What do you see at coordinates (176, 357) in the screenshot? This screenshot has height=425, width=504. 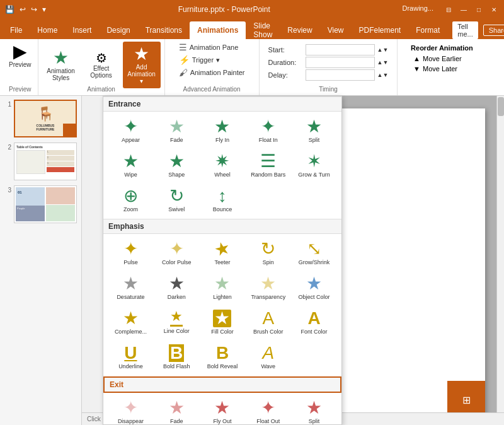 I see `anim-bold-flash: B Bold Flash` at bounding box center [176, 357].